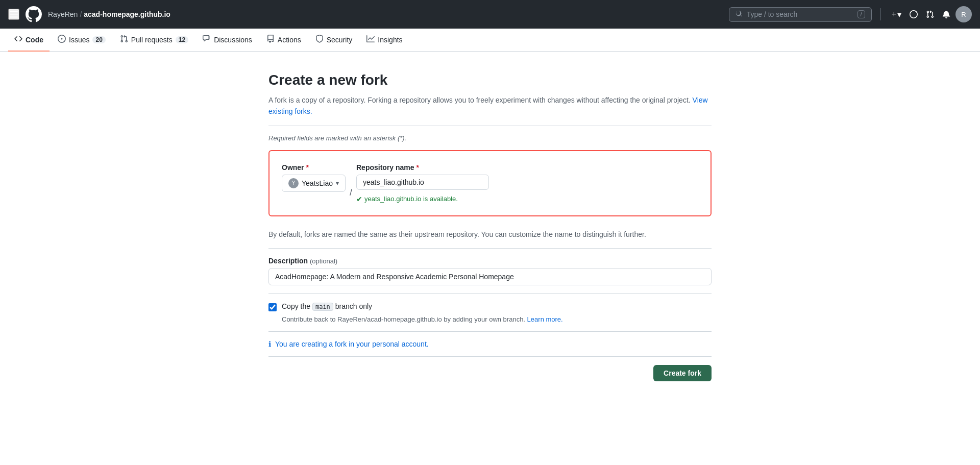  I want to click on repo-name-group: Repository name * ✔ yeats_liao.github.io…, so click(423, 183).